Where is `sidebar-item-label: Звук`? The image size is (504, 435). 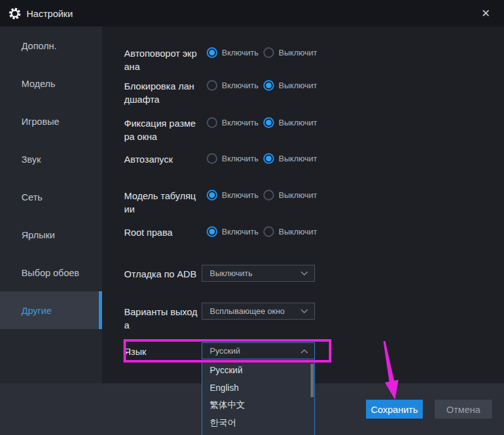
sidebar-item-label: Звук is located at coordinates (32, 159).